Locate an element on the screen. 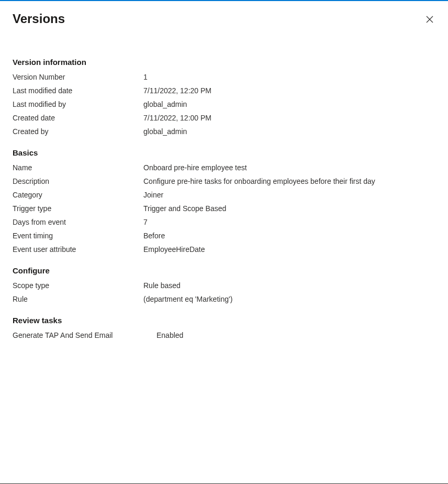 This screenshot has width=448, height=484. label-last-modified-date: Last modified date is located at coordinates (78, 91).